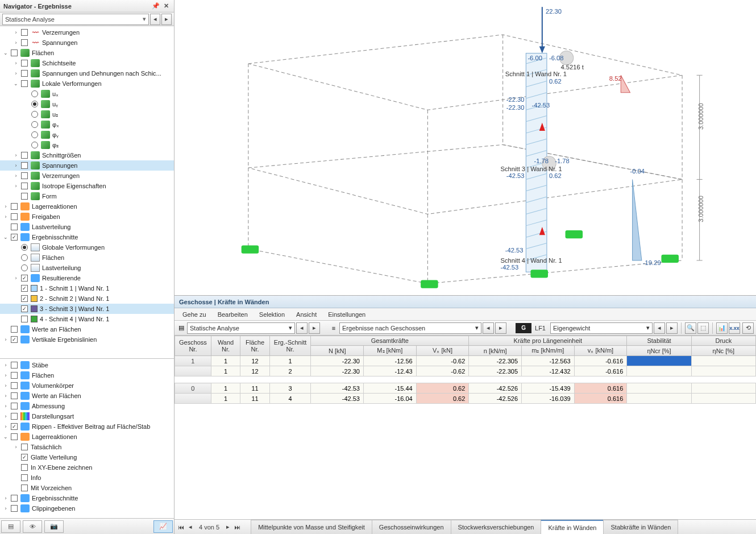  What do you see at coordinates (155, 19) in the screenshot?
I see `prev-button: ◂` at bounding box center [155, 19].